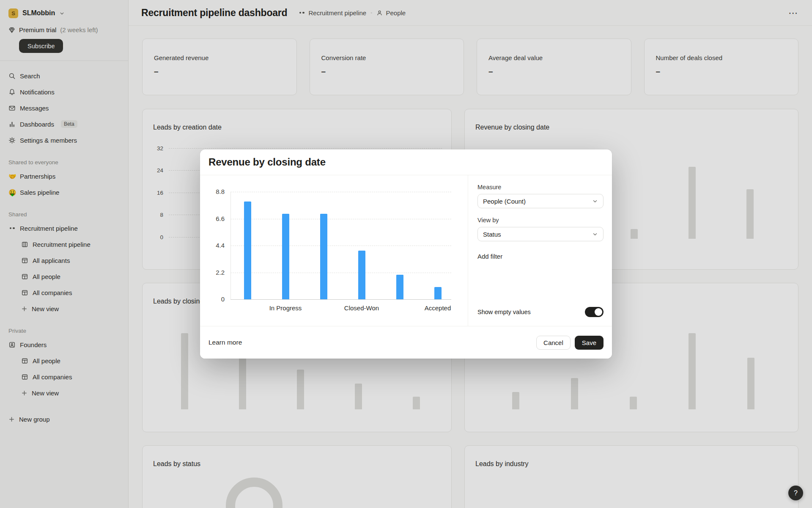 The width and height of the screenshot is (812, 508). What do you see at coordinates (217, 299) in the screenshot?
I see `modal-chart-y-tick: 0` at bounding box center [217, 299].